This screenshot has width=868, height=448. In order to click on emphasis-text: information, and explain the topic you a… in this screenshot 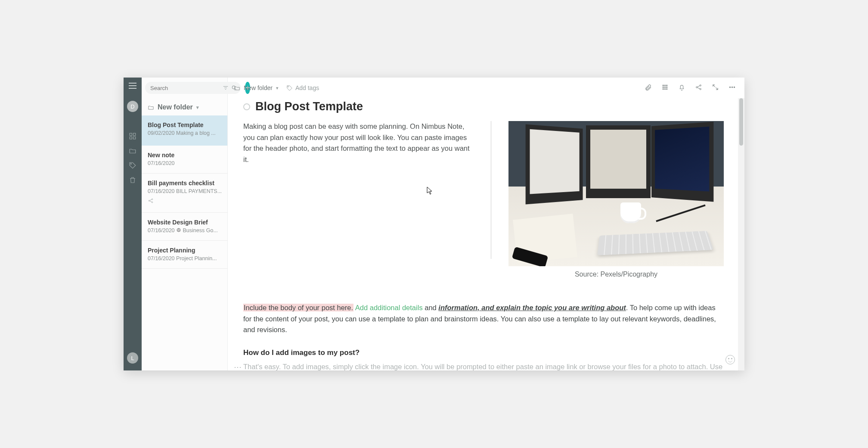, I will do `click(532, 308)`.